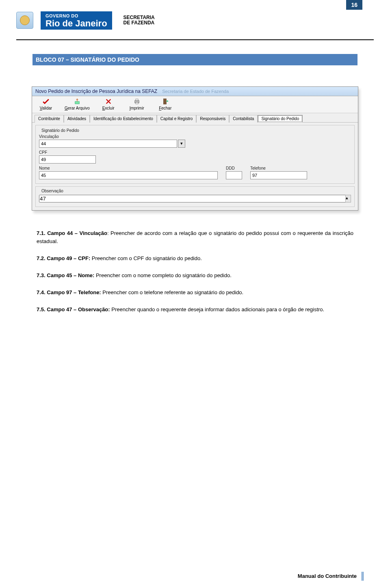 Image resolution: width=390 pixels, height=588 pixels. Describe the element at coordinates (165, 108) in the screenshot. I see `fechar-label: Fechar` at that location.